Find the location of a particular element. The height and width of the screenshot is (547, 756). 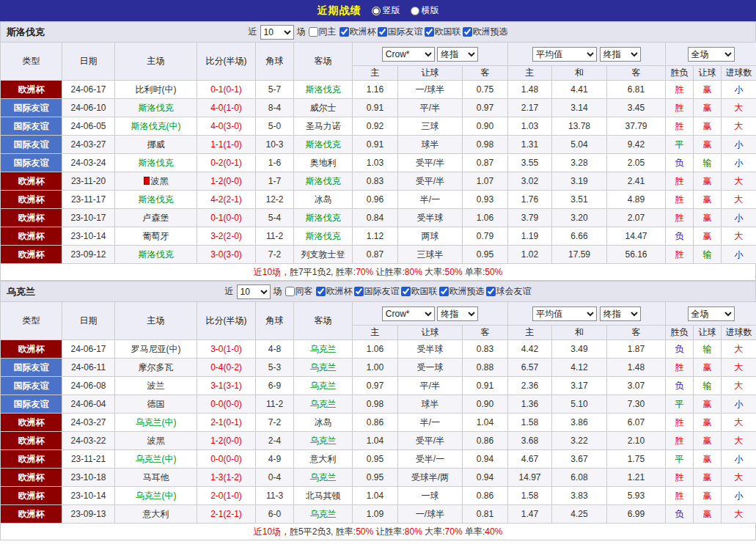

match-date: 24-06-17 is located at coordinates (89, 89).